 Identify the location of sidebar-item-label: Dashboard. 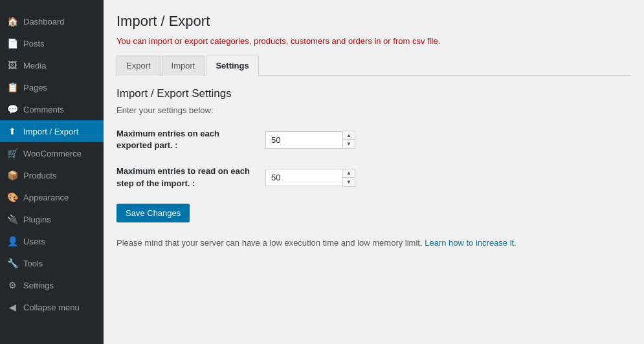
(44, 22).